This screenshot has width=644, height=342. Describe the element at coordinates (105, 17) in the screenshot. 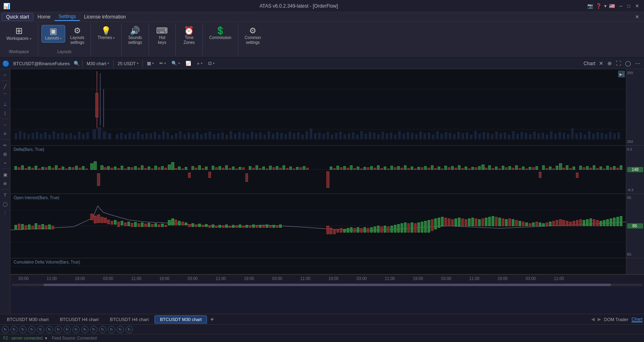

I see `menu-license: License information` at that location.